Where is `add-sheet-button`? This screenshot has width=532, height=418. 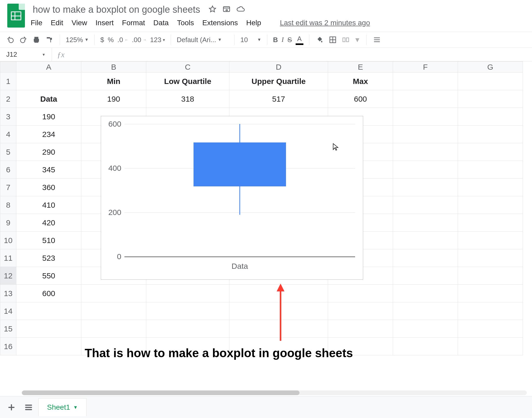 add-sheet-button is located at coordinates (11, 407).